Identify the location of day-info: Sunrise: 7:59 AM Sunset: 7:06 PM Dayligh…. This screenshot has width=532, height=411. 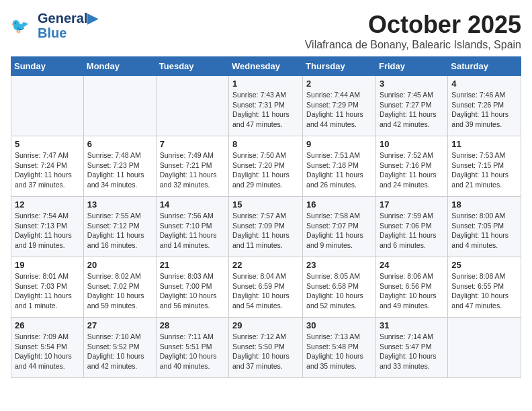
(412, 231).